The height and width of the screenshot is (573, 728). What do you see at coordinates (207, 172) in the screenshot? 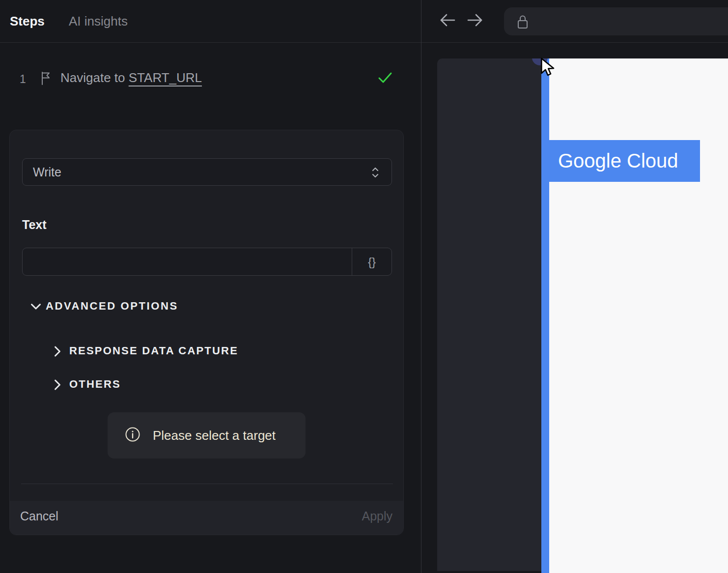
I see `action-select: Write` at bounding box center [207, 172].